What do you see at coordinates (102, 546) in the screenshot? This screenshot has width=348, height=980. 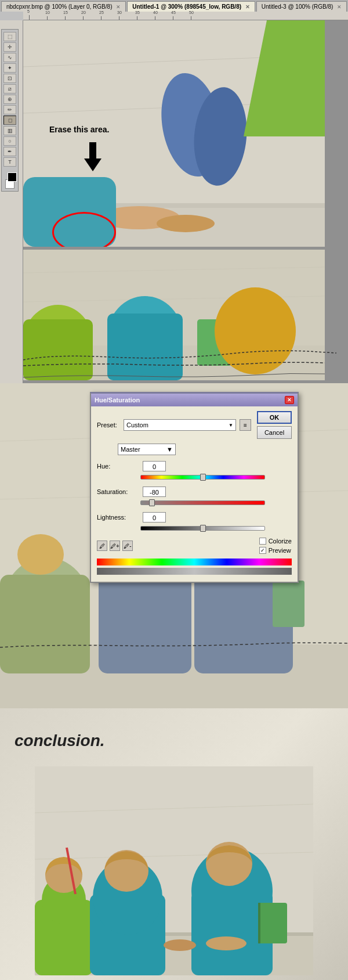 I see `eyedropper-icon: 🖉` at bounding box center [102, 546].